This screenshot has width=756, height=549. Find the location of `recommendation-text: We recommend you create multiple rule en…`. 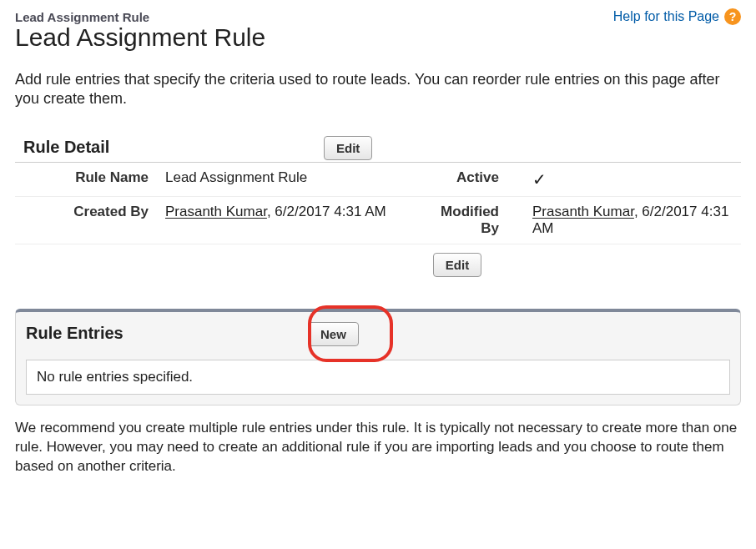

recommendation-text: We recommend you create multiple rule en… is located at coordinates (378, 447).